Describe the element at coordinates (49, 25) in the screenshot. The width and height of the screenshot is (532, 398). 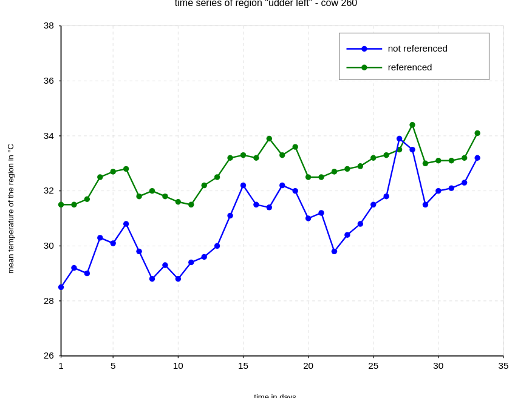
I see `svg-text: 38` at that location.